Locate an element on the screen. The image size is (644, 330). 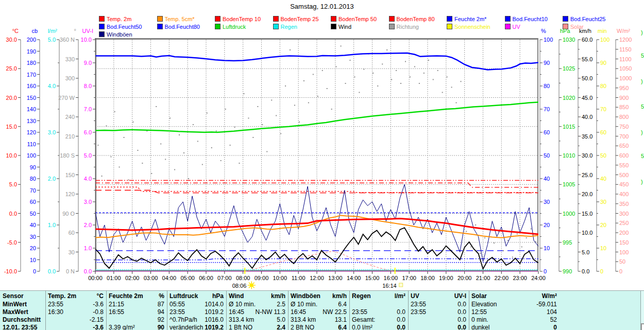
axis-tick-label: 250 is located at coordinates (624, 223).